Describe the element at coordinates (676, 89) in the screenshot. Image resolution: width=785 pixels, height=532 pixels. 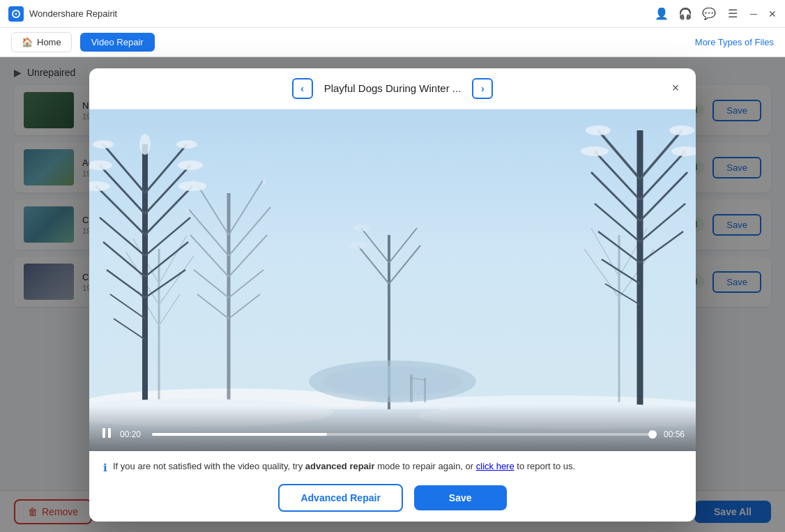
I see `modal-close-button: ×` at that location.